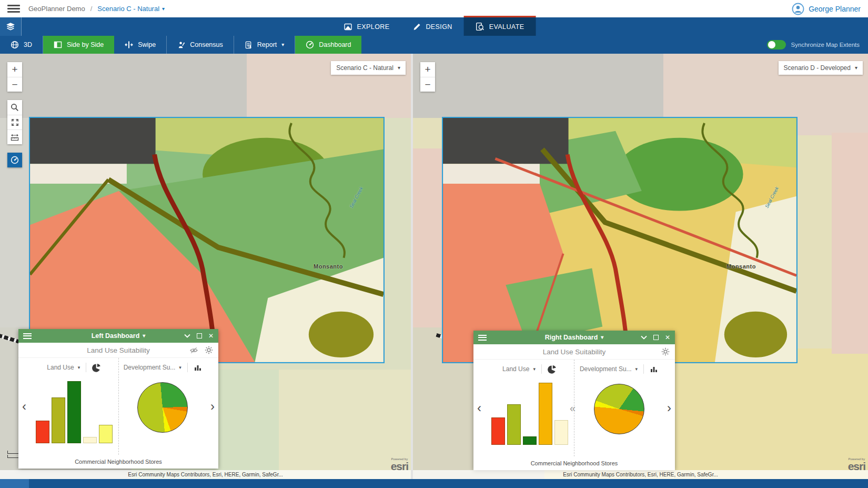 The height and width of the screenshot is (488, 868). I want to click on expand-arrows-icon, so click(15, 122).